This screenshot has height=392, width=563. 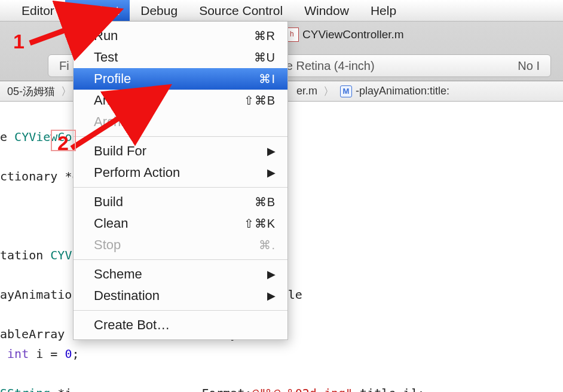 I want to click on menubar: Editor Product Debug Source Control Wind…, so click(x=282, y=11).